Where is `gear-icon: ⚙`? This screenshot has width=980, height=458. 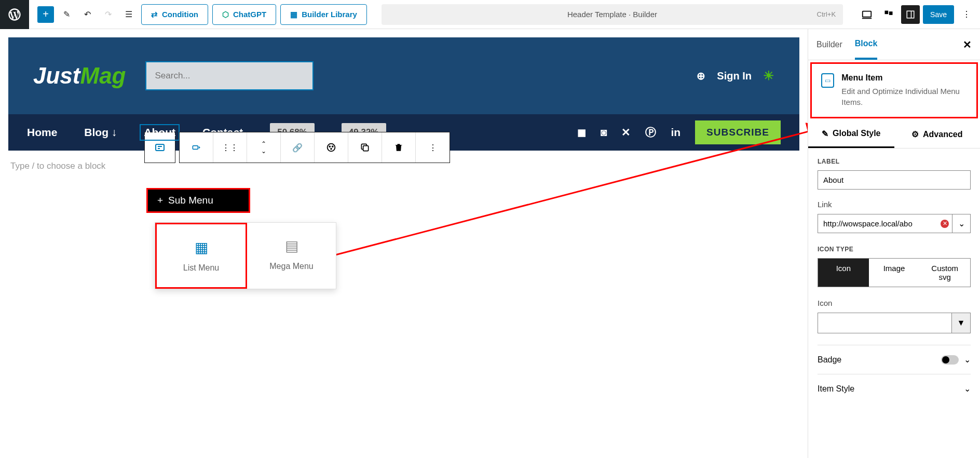
gear-icon: ⚙ is located at coordinates (915, 134).